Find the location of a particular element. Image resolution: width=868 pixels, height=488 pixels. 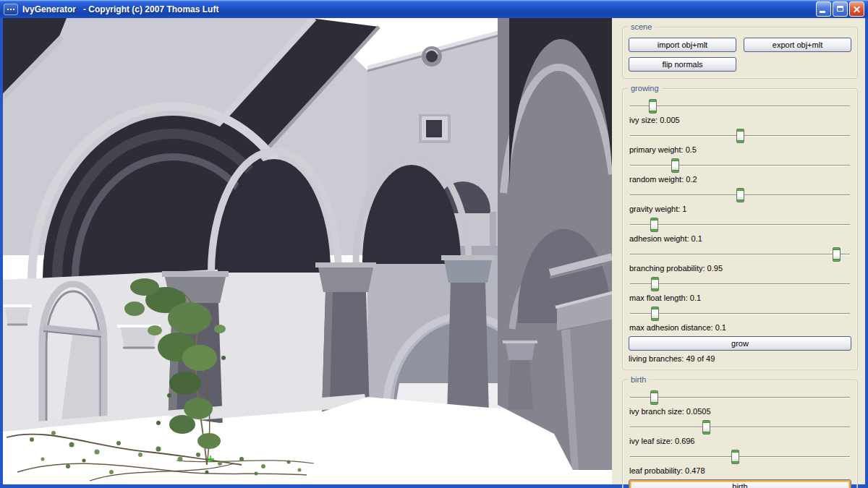

export-obj-button: export obj+mlt is located at coordinates (797, 45).